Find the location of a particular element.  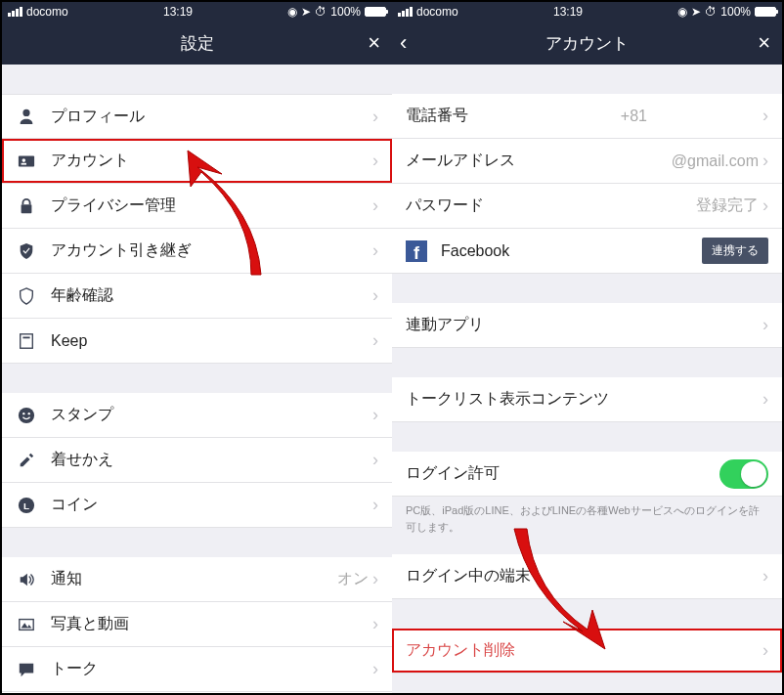

row-label: 年齢確認 is located at coordinates (211, 295).